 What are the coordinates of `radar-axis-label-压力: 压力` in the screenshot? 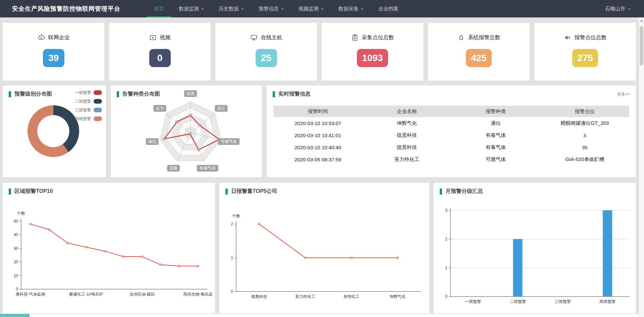 It's located at (160, 108).